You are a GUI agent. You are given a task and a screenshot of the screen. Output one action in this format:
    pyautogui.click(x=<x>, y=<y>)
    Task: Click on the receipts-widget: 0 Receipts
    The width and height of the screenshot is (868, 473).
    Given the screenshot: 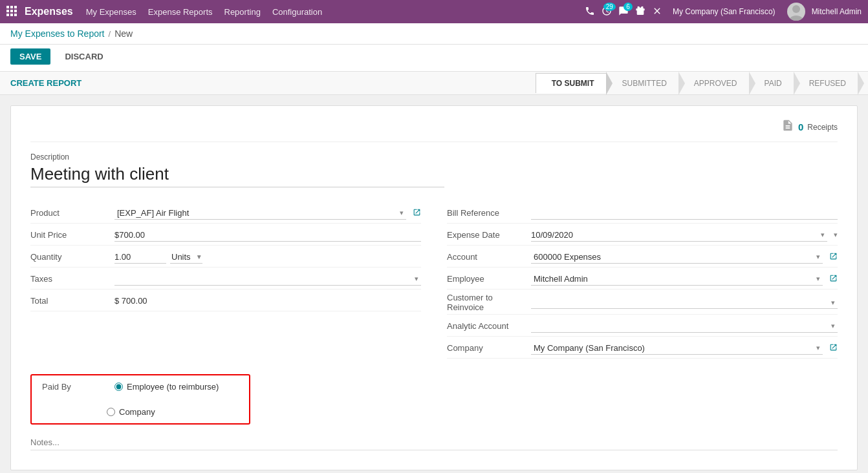 What is the action you would take?
    pyautogui.click(x=810, y=127)
    